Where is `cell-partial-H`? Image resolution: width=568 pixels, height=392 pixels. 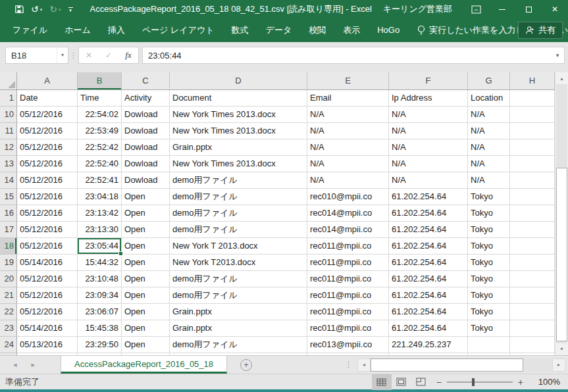
cell-partial-H is located at coordinates (532, 354).